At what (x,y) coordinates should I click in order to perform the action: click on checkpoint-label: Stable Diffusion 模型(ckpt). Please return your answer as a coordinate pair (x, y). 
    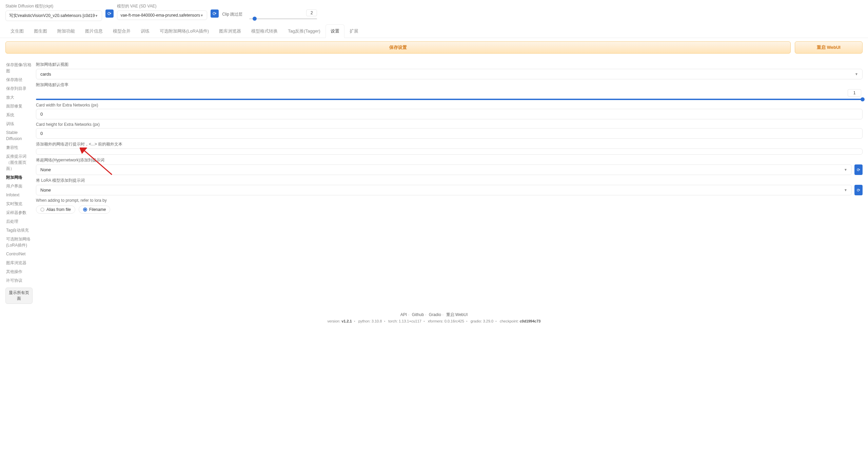
    Looking at the image, I should click on (54, 6).